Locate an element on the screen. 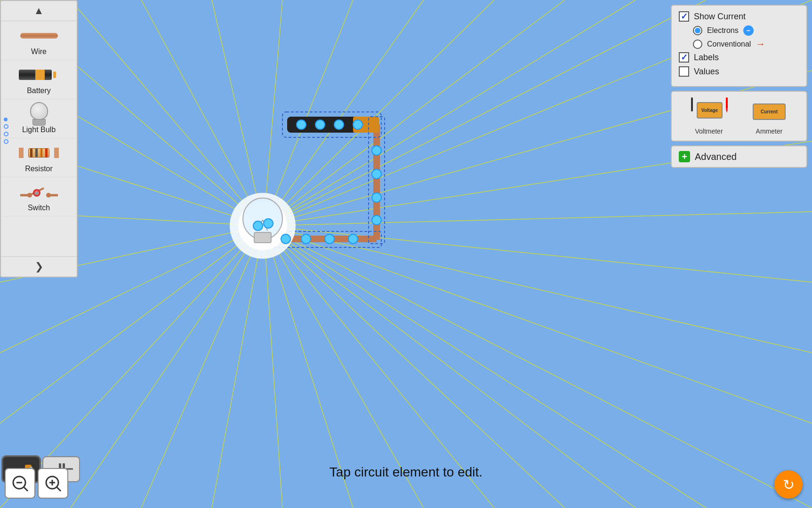 This screenshot has height=508, width=812. show-current-label: Show Current is located at coordinates (720, 17).